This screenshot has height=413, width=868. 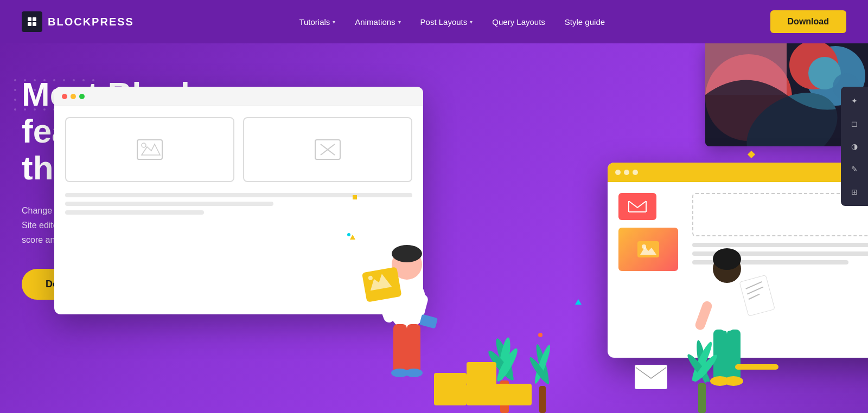 I want to click on email-icon-box, so click(x=637, y=206).